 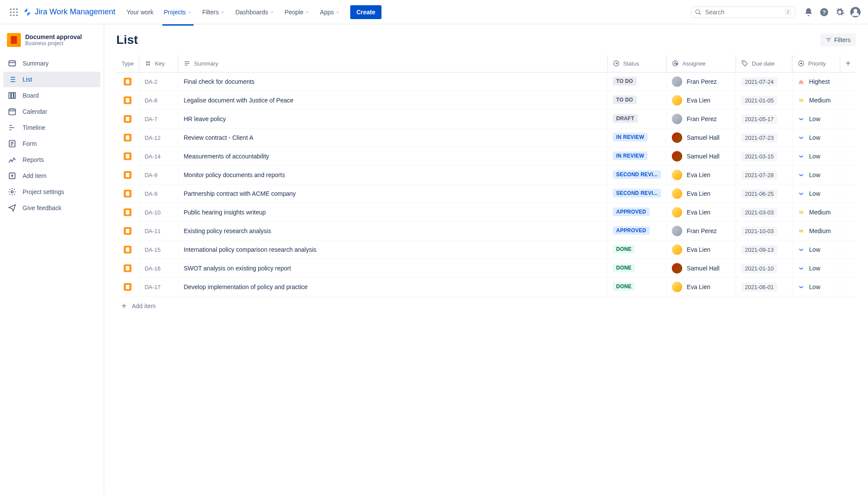 I want to click on table-row: DA-15 International policy comparison re…, so click(x=486, y=250).